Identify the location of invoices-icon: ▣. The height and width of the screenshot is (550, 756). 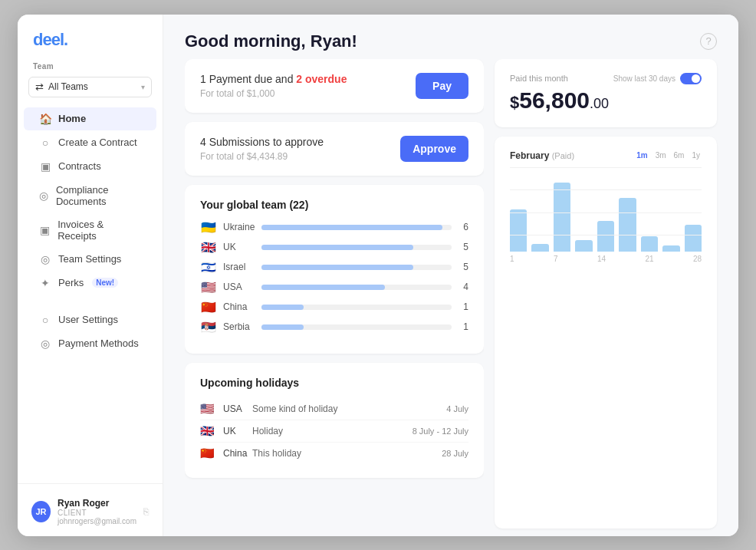
(44, 230).